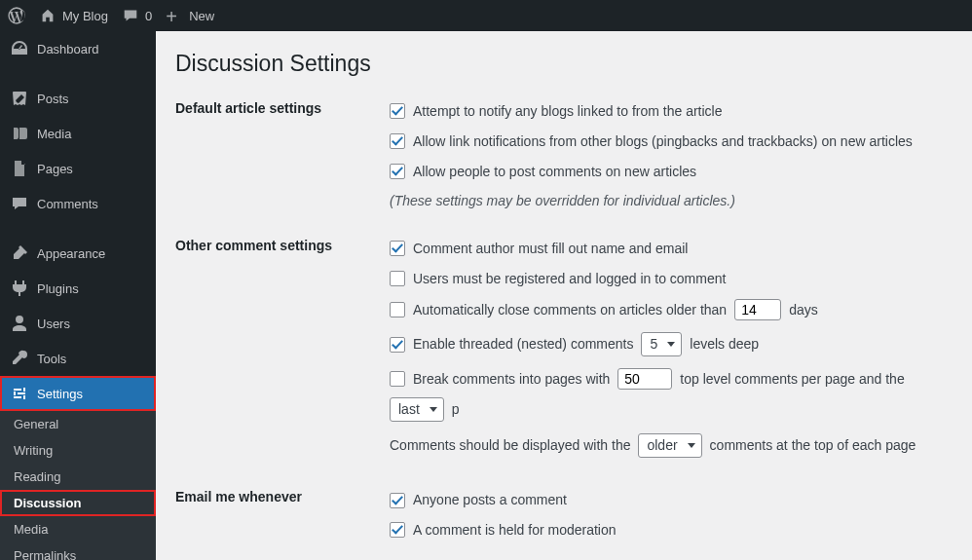 The image size is (972, 560). I want to click on checkbox-email-anyone-posts, so click(397, 501).